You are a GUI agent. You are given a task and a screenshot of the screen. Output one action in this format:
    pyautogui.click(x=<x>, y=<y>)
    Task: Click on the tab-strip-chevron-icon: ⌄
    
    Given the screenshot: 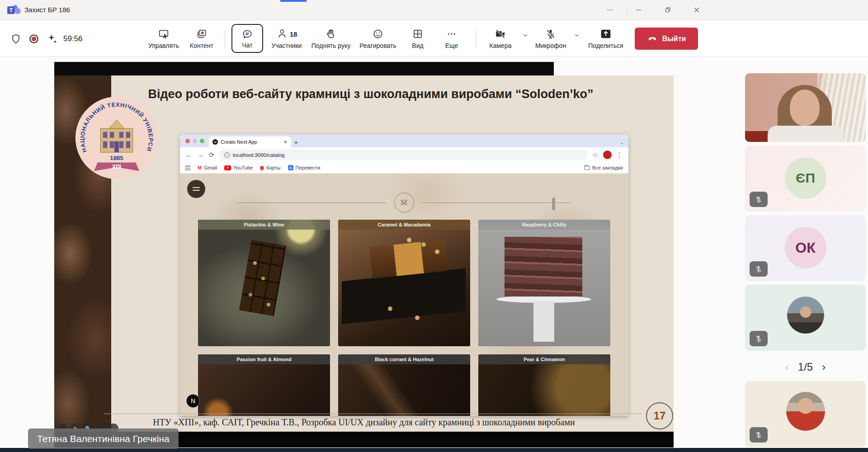 What is the action you would take?
    pyautogui.click(x=622, y=143)
    